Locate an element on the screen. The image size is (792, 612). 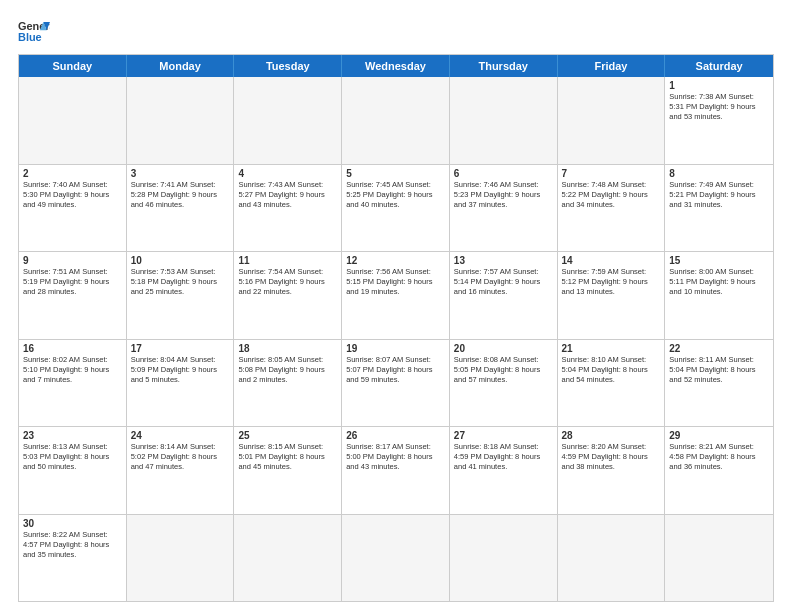
day-info: Sunrise: 7:59 AM Sunset: 5:12 PM Dayligh… is located at coordinates (612, 282).